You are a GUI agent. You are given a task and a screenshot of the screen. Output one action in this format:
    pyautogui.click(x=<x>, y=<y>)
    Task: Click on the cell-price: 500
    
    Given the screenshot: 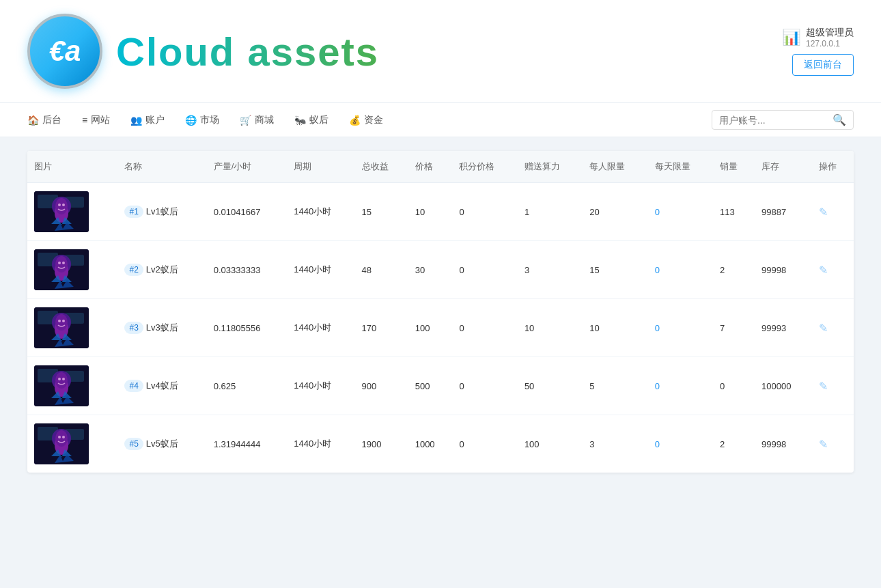 What is the action you would take?
    pyautogui.click(x=430, y=387)
    